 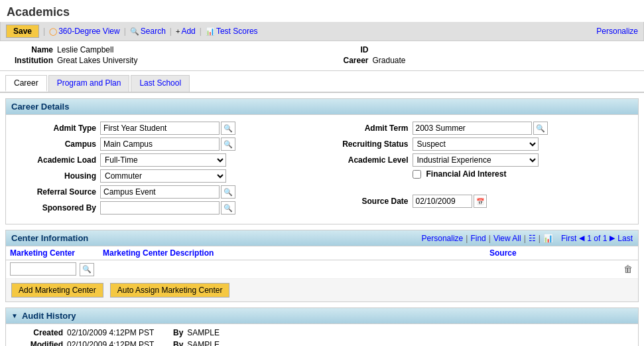 I want to click on created-by-label: By, so click(x=178, y=333).